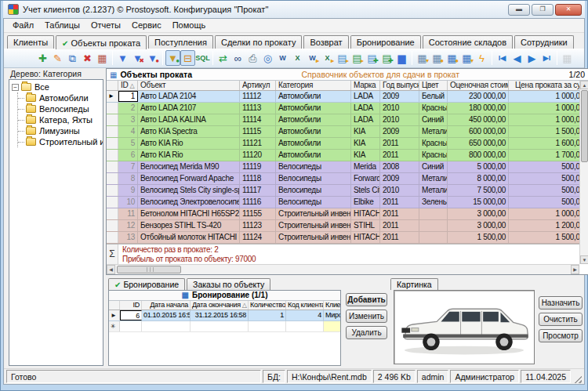 This screenshot has width=588, height=391. What do you see at coordinates (24, 25) in the screenshot?
I see `menu-item-Файл: Файл` at bounding box center [24, 25].